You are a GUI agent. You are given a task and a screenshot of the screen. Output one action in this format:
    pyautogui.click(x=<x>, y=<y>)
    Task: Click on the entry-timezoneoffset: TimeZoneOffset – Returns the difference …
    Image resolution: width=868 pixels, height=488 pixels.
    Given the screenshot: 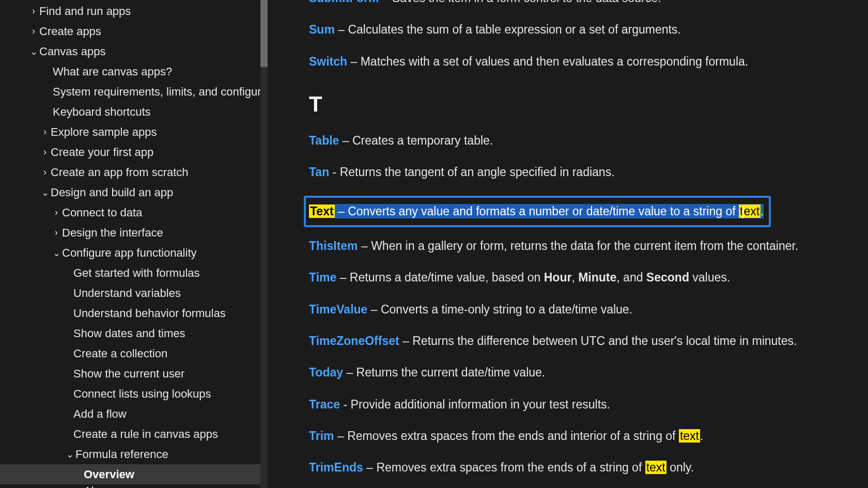 What is the action you would take?
    pyautogui.click(x=581, y=341)
    